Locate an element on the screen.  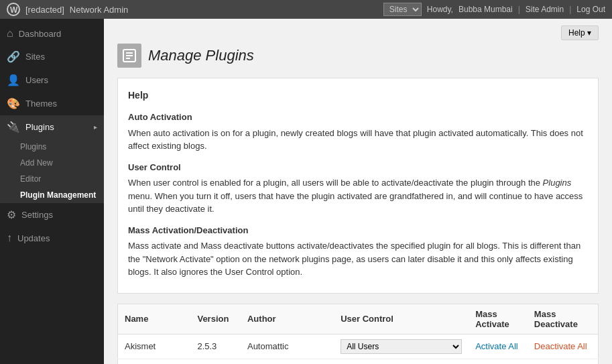
auto-activation-text: When auto activation is on for a plugin,… is located at coordinates (358, 139).